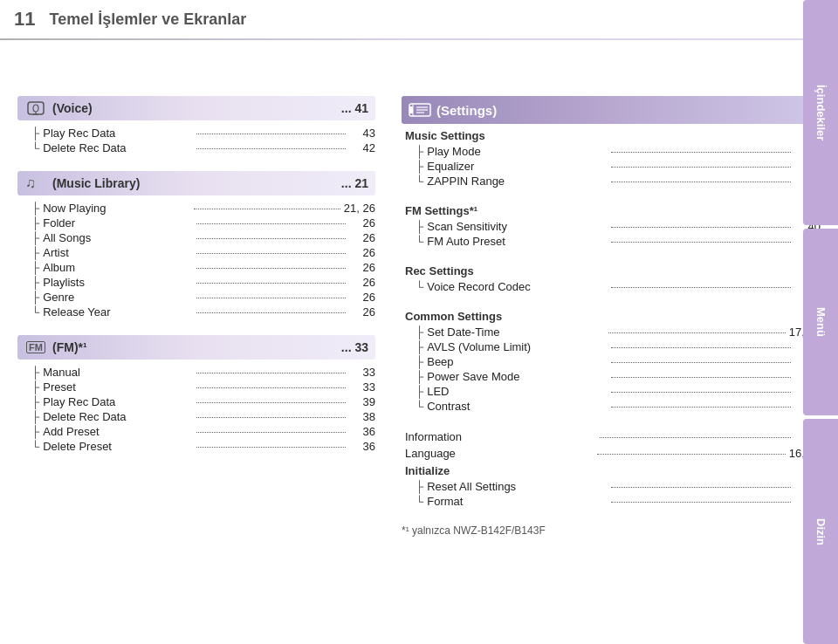 The height and width of the screenshot is (644, 838). I want to click on music-library-title: (Music Library), so click(197, 183).